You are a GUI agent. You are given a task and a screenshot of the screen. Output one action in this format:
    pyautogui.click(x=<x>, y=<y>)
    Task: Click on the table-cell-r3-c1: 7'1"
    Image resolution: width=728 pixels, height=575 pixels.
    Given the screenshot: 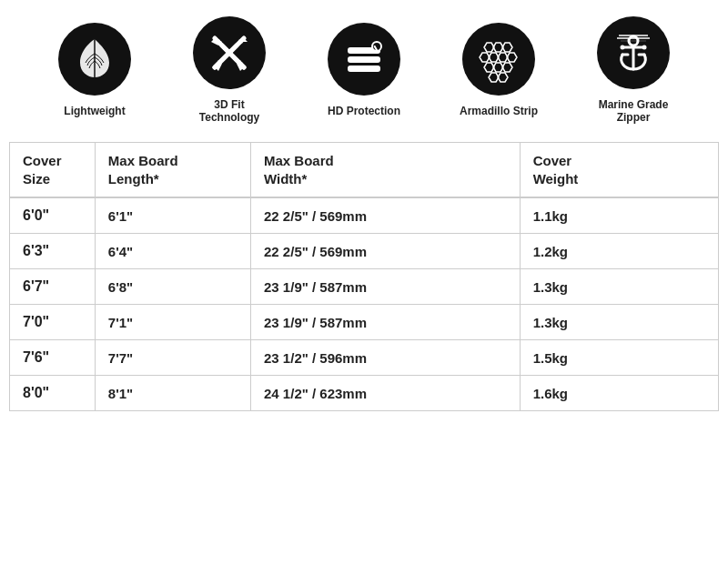 What is the action you would take?
    pyautogui.click(x=173, y=322)
    